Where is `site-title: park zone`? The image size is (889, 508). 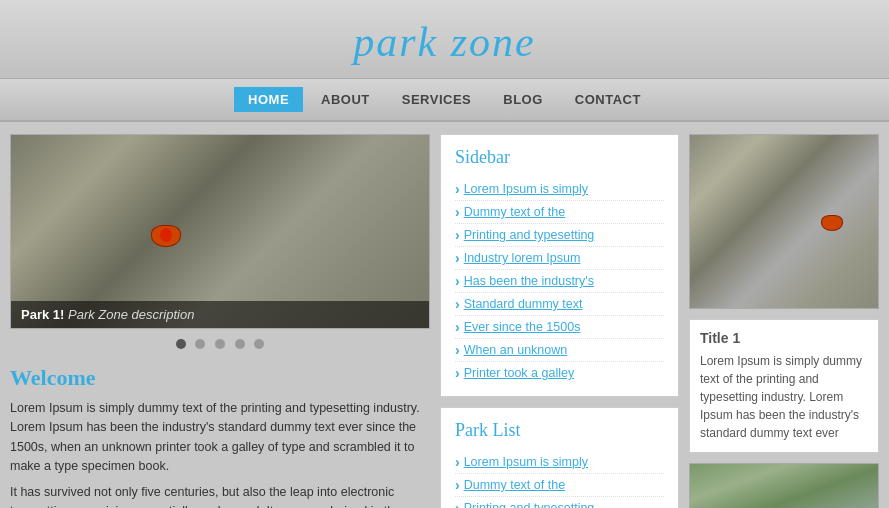
site-title: park zone is located at coordinates (444, 42).